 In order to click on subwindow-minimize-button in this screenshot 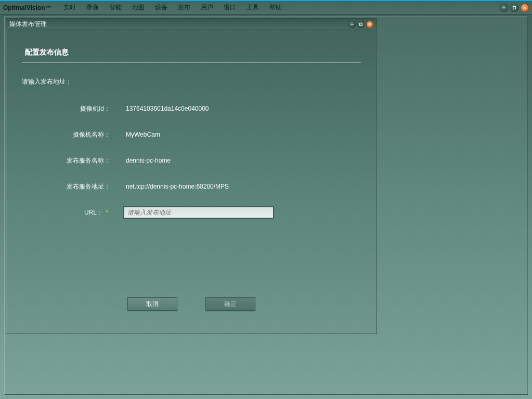, I will do `click(352, 24)`.